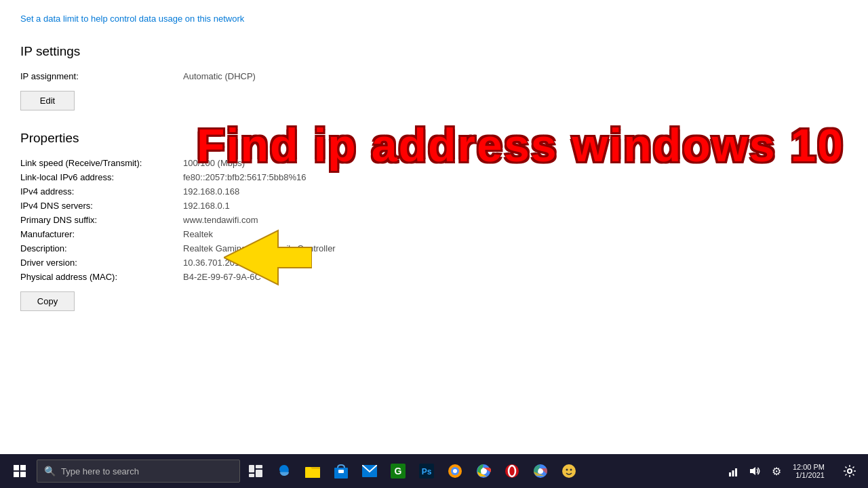  What do you see at coordinates (434, 52) in the screenshot?
I see `ip-settings-title: IP settings` at bounding box center [434, 52].